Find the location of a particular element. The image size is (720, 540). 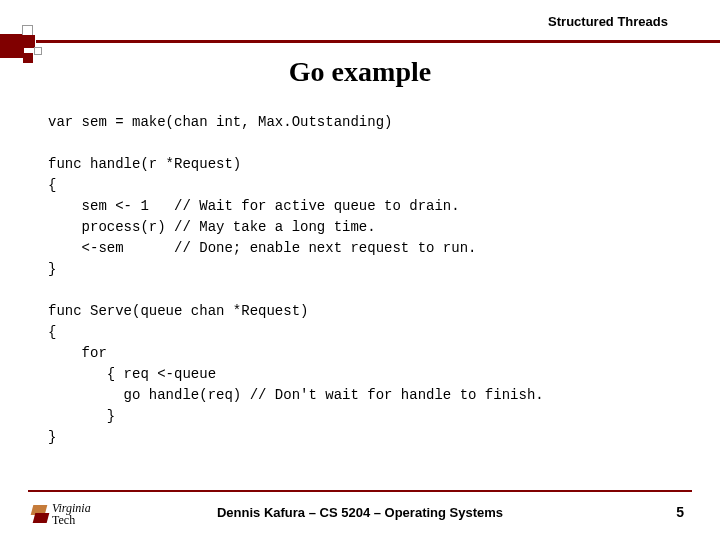

code-line: func Serve(queue chan *Request) is located at coordinates (178, 311).